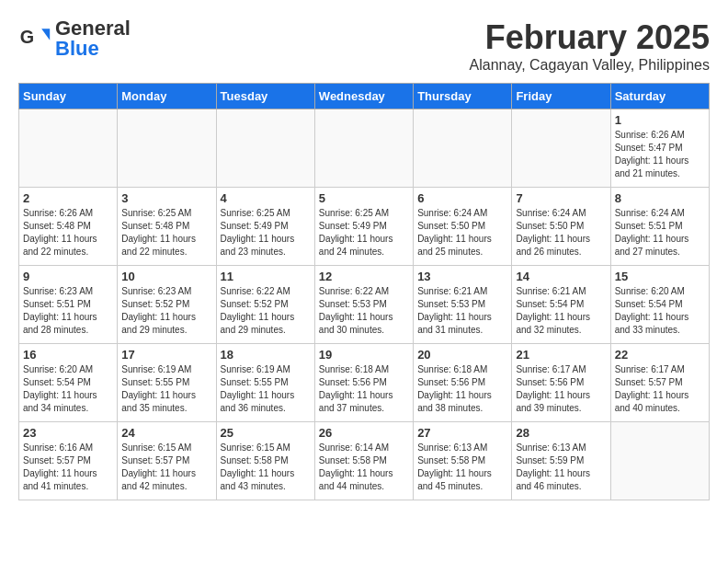 The width and height of the screenshot is (728, 563). I want to click on day-detail: Sunrise: 6:25 AMSunset: 5:49 PMDaylight:…, so click(266, 233).